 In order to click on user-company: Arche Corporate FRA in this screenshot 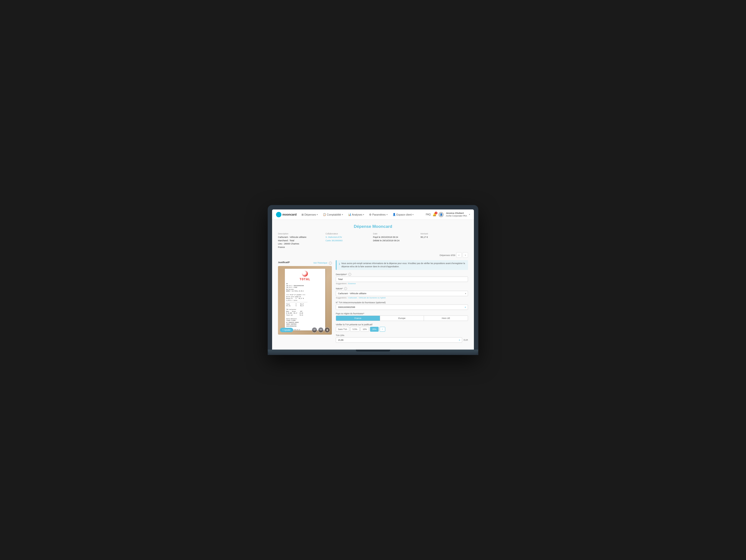, I will do `click(457, 216)`.